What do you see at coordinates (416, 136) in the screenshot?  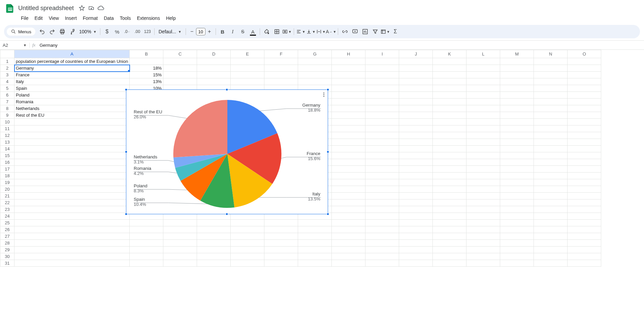 I see `cell-J12` at bounding box center [416, 136].